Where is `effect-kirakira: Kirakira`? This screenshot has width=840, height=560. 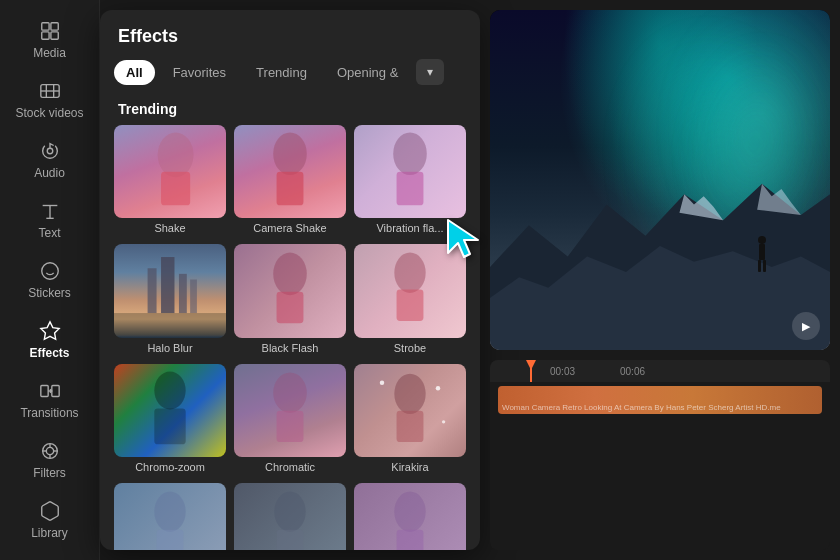 effect-kirakira: Kirakira is located at coordinates (410, 420).